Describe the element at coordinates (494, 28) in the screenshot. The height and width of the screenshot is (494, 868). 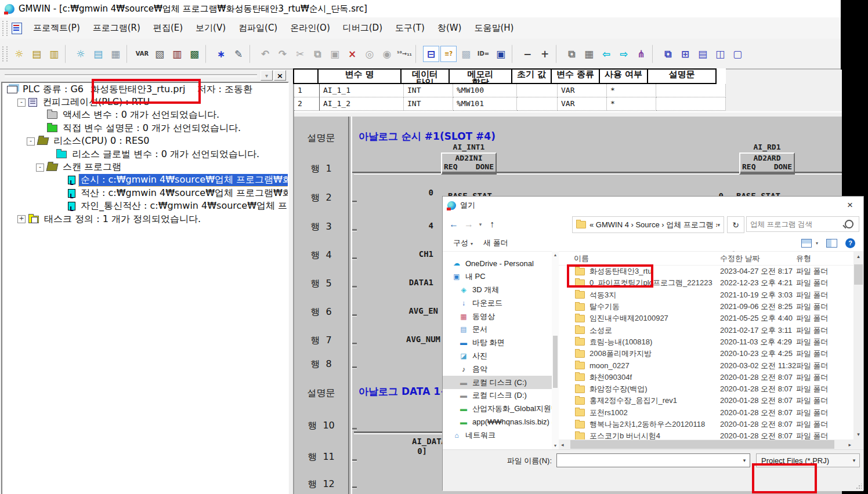
I see `menu-item: 도움말(H)` at that location.